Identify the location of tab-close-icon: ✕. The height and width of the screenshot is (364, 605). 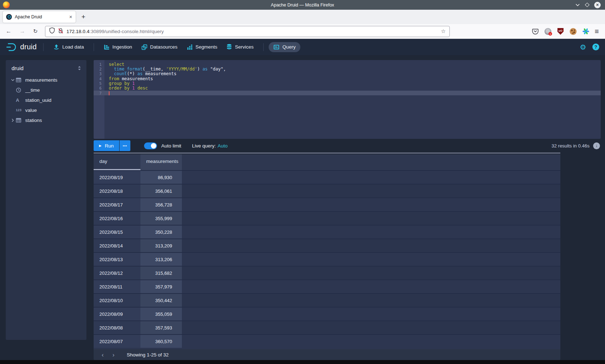
(71, 17).